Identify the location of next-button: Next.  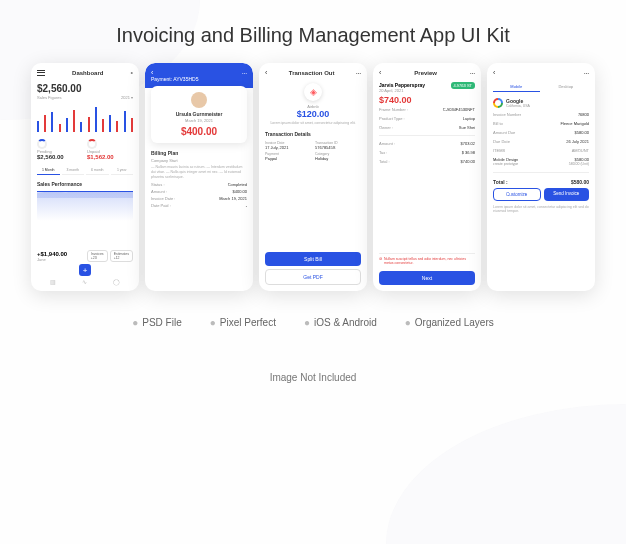
(427, 278).